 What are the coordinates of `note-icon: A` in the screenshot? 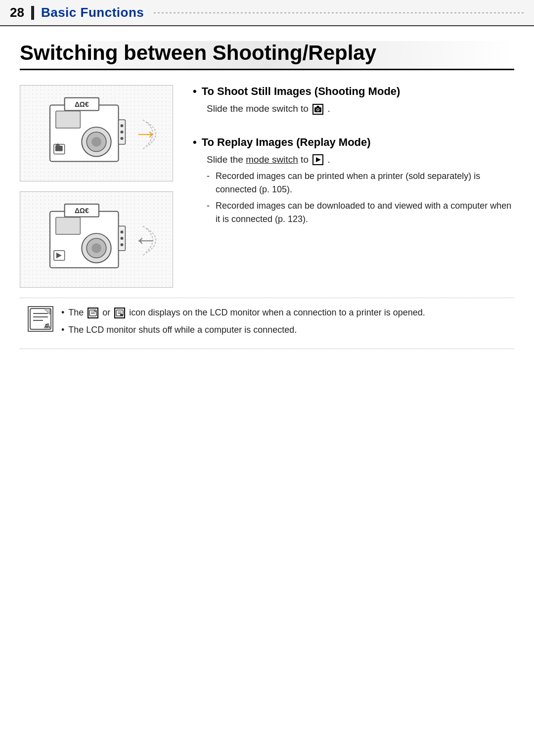 It's located at (41, 319).